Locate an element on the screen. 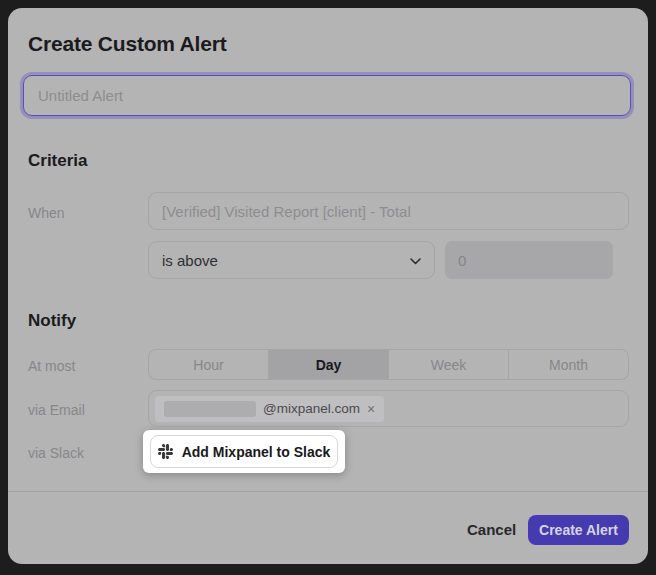  footer-divider is located at coordinates (328, 492).